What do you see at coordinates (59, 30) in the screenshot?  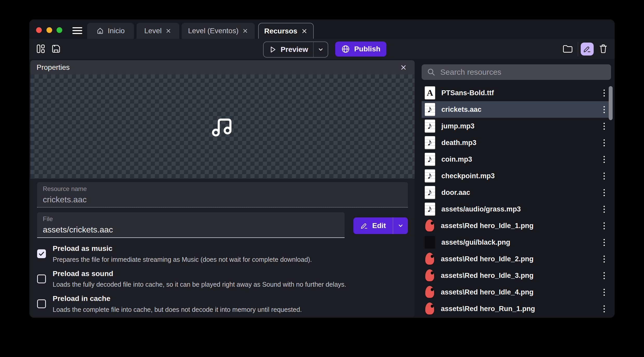 I see `window-zoom-button` at bounding box center [59, 30].